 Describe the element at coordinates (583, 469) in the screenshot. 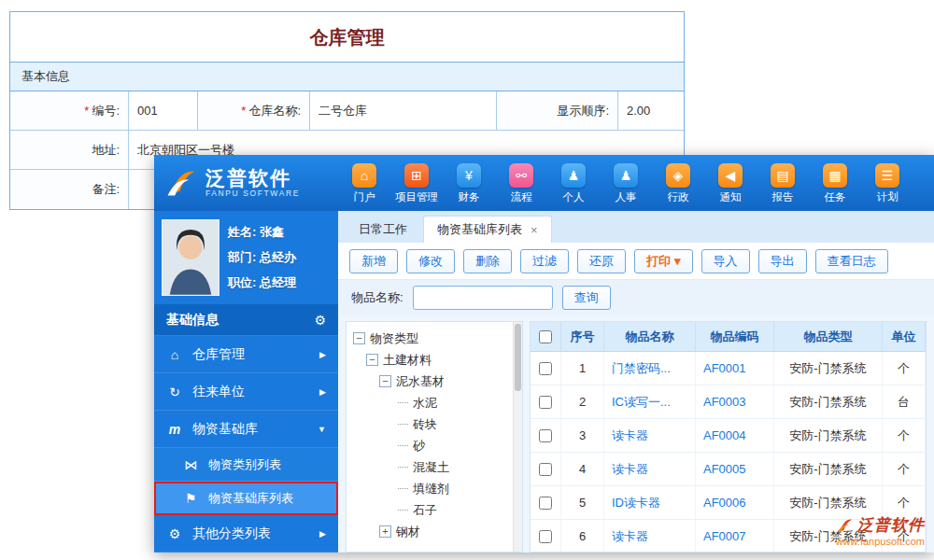

I see `cell-no: 4` at that location.